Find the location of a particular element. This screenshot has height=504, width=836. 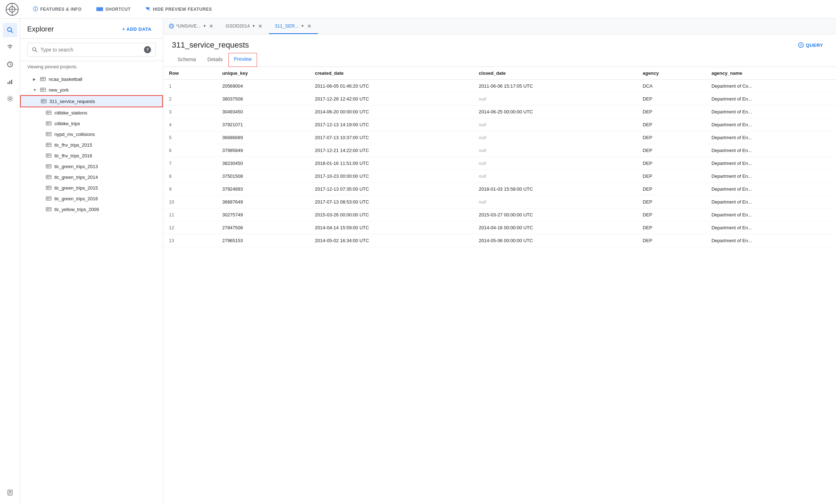

cell-row: 8 is located at coordinates (190, 176).